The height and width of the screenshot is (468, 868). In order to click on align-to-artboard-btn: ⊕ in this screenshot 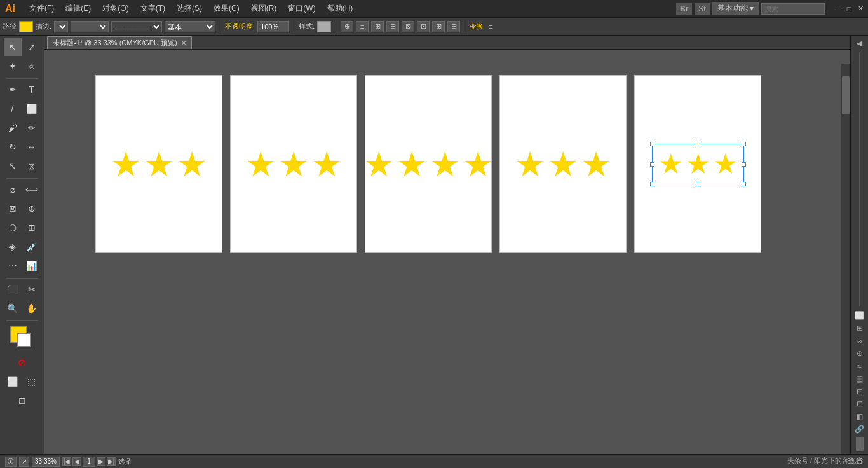, I will do `click(347, 27)`.